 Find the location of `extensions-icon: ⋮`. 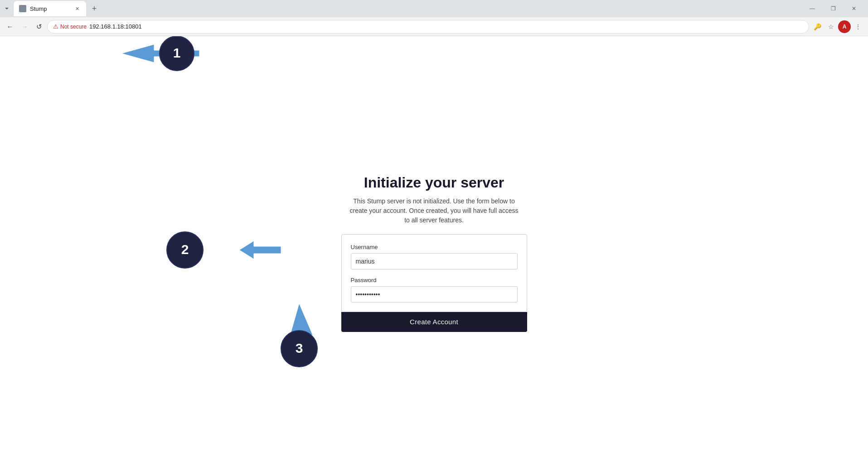

extensions-icon: ⋮ is located at coordinates (858, 27).